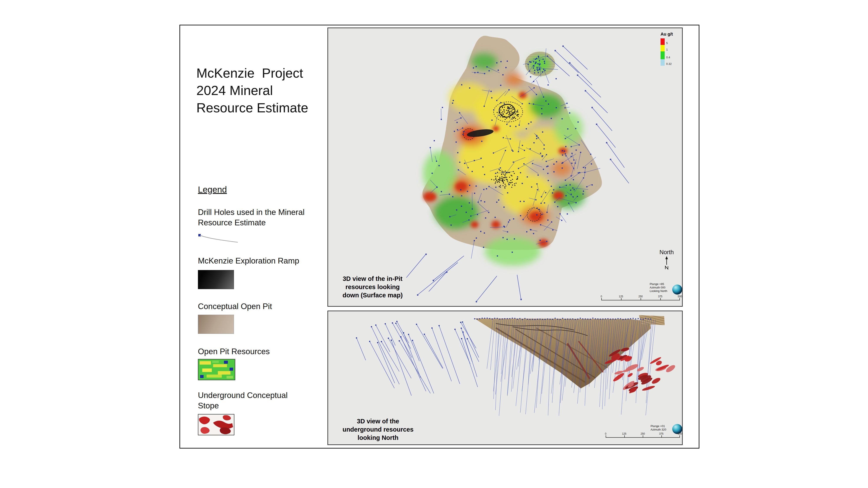 Image resolution: width=868 pixels, height=488 pixels. What do you see at coordinates (257, 261) in the screenshot?
I see `legend-item-ramp: McKenzie Exploration Ramp` at bounding box center [257, 261].